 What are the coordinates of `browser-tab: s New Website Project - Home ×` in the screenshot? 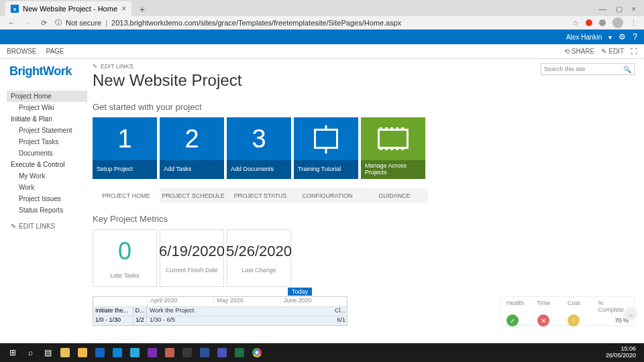 It's located at (68, 9).